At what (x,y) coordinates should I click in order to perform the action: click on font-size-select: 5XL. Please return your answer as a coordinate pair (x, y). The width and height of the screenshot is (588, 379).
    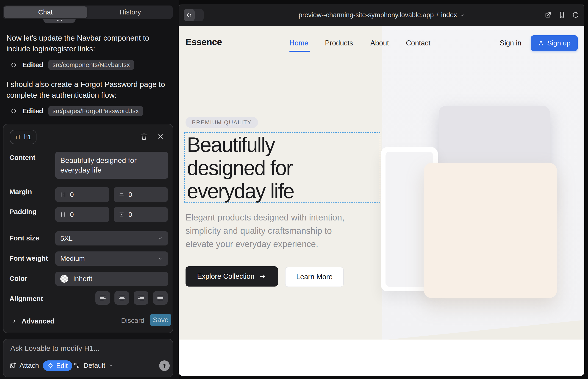
    Looking at the image, I should click on (112, 238).